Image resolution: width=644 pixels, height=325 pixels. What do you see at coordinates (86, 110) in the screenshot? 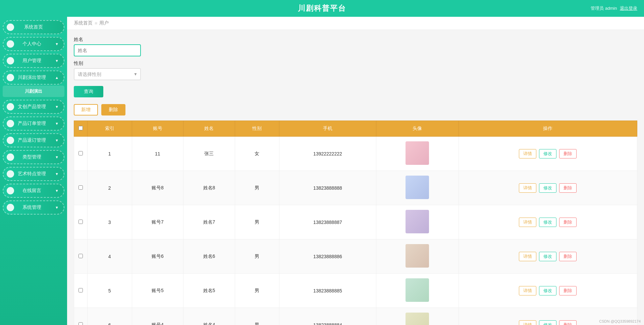
I see `add-button: 新增` at bounding box center [86, 110].